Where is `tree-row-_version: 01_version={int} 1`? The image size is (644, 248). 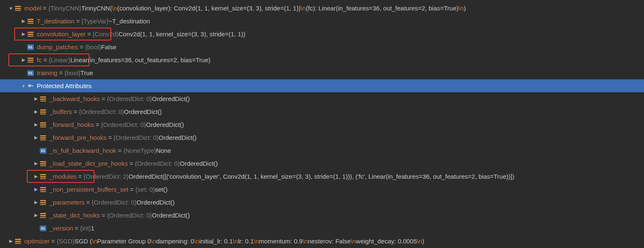
tree-row-_version: 01_version={int} 1 is located at coordinates (322, 228).